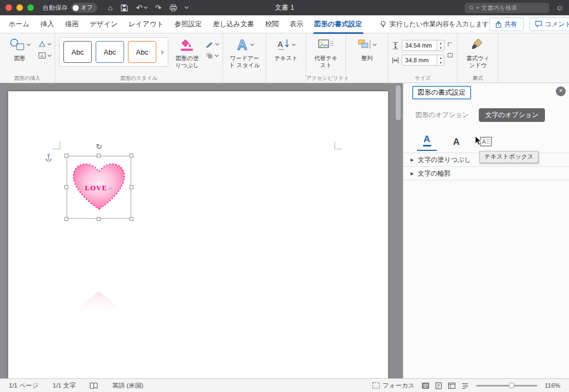 The image size is (569, 392). I want to click on close-window-button, so click(9, 8).